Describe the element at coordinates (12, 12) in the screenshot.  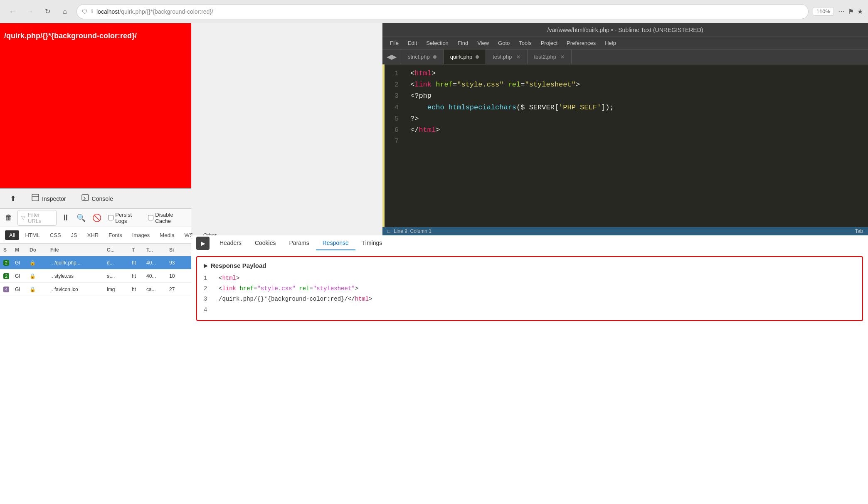
I see `back-button: ←` at that location.